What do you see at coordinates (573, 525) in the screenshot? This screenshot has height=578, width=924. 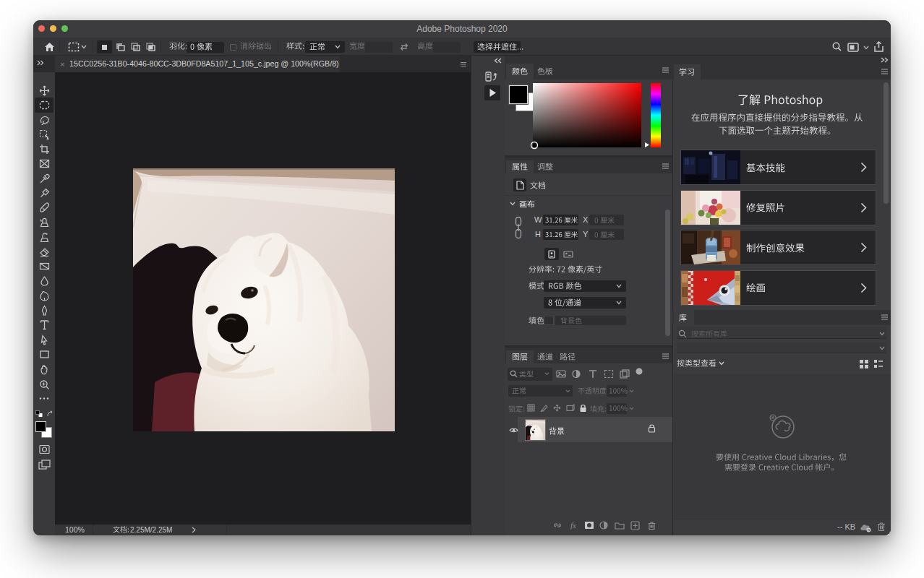 I see `svg-text: fx` at bounding box center [573, 525].